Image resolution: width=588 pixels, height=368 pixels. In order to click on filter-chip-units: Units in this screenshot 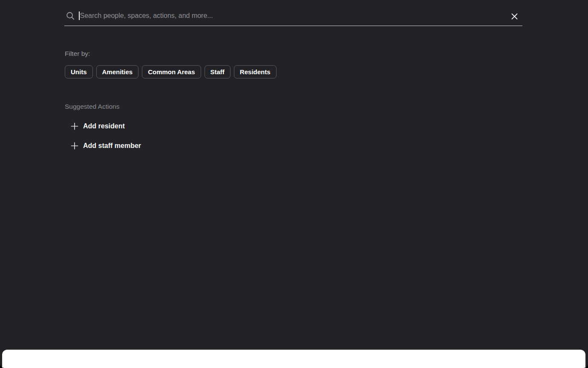, I will do `click(79, 72)`.